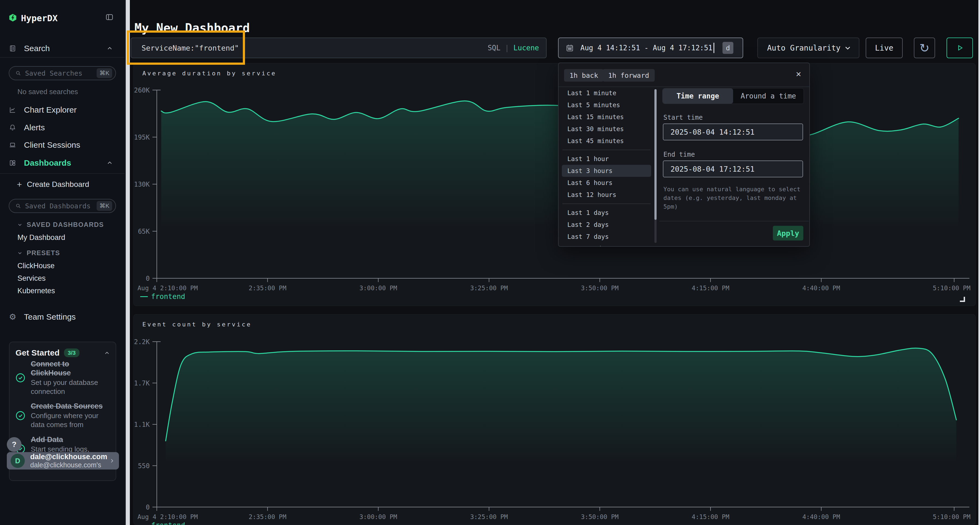 The height and width of the screenshot is (525, 980). I want to click on end-time-label: End time, so click(679, 154).